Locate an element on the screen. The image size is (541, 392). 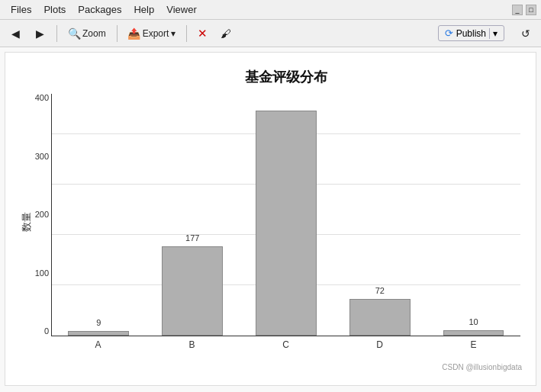
forward-icon: ▶ is located at coordinates (40, 34).